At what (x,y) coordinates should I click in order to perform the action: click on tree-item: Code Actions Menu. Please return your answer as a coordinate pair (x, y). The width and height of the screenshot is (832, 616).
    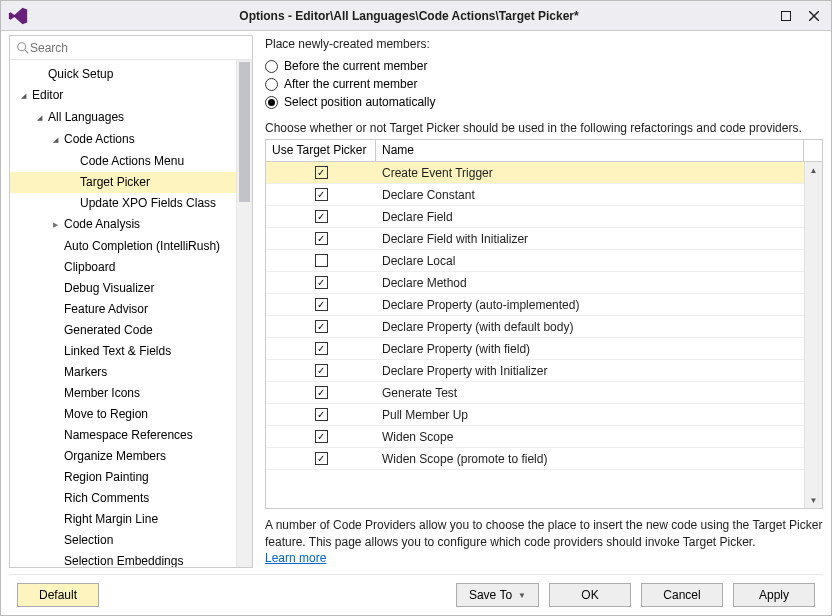
    Looking at the image, I should click on (123, 162).